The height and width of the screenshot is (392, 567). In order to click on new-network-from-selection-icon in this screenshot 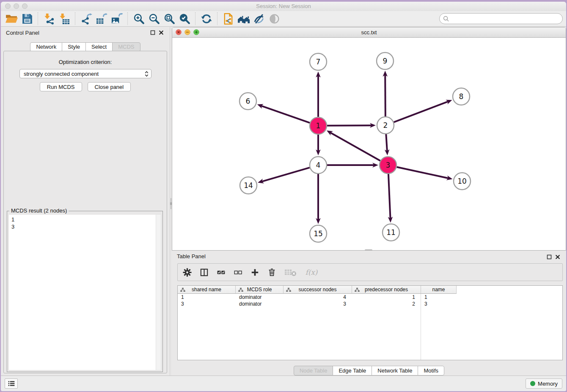, I will do `click(228, 19)`.